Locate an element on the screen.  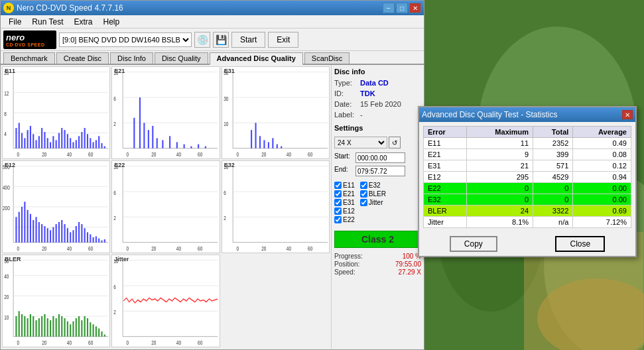
disc-icon-button: 💿 is located at coordinates (202, 40).